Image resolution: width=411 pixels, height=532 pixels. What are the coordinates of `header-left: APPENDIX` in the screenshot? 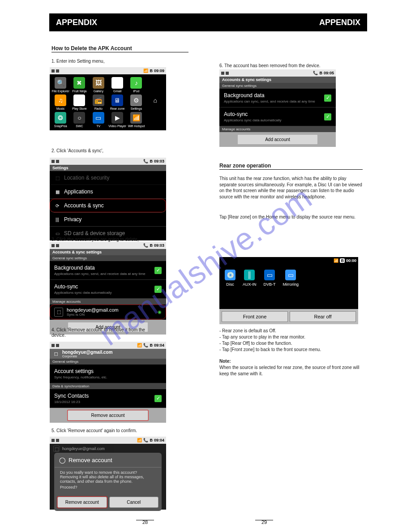 It's located at (77, 22).